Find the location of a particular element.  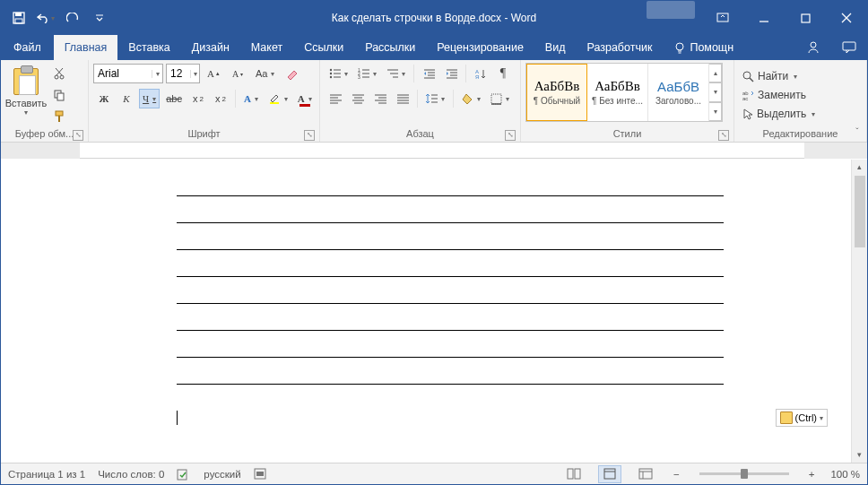

account-badge is located at coordinates (671, 10).